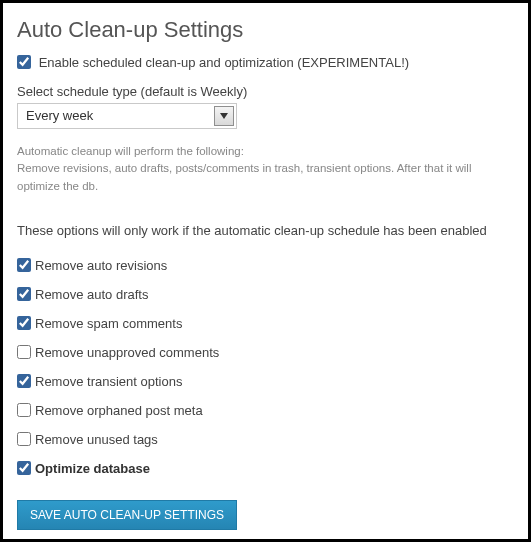  What do you see at coordinates (92, 468) in the screenshot?
I see `option-label: Optimize database` at bounding box center [92, 468].